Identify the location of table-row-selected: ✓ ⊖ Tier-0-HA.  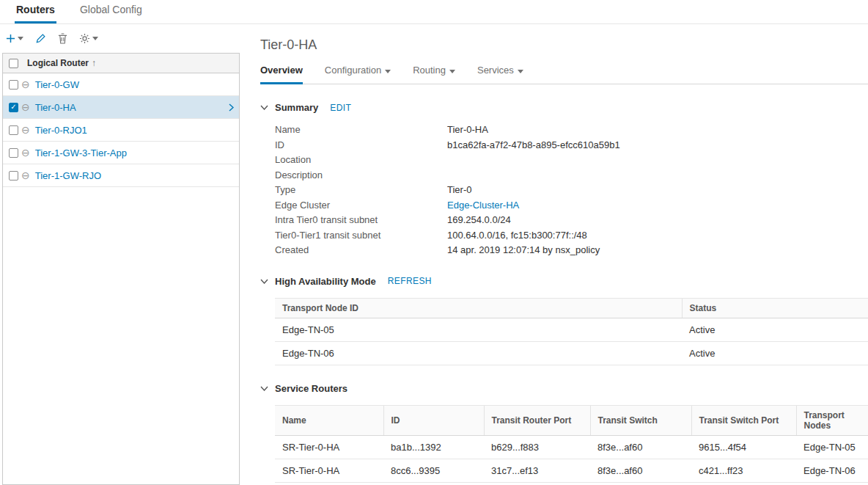
(121, 107).